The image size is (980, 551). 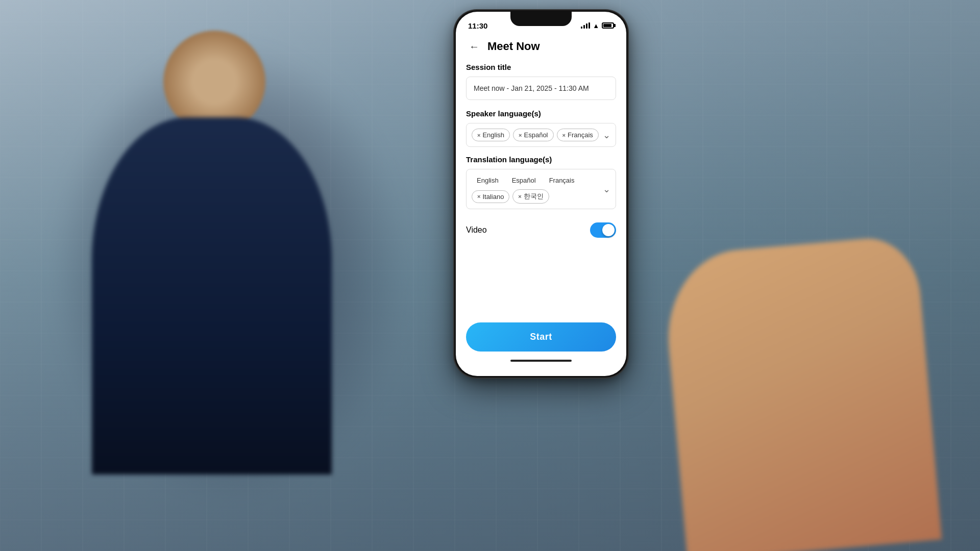 What do you see at coordinates (478, 26) in the screenshot?
I see `status-time: 11:30` at bounding box center [478, 26].